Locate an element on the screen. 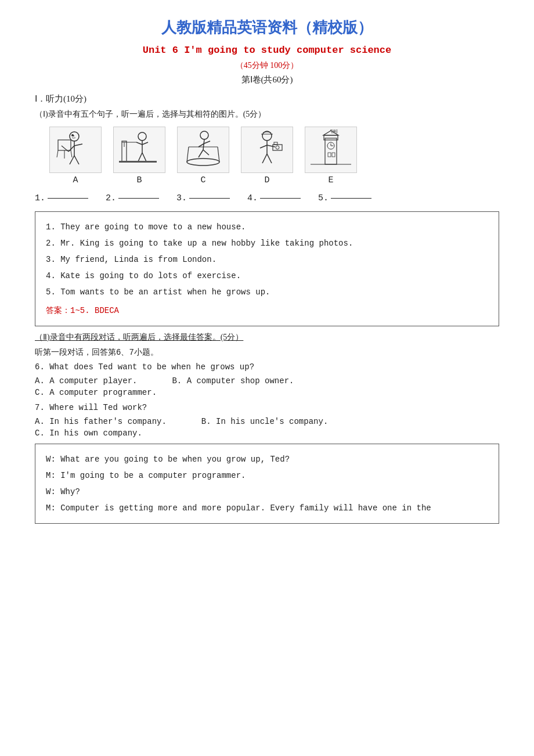  images-row: A is located at coordinates (273, 156).